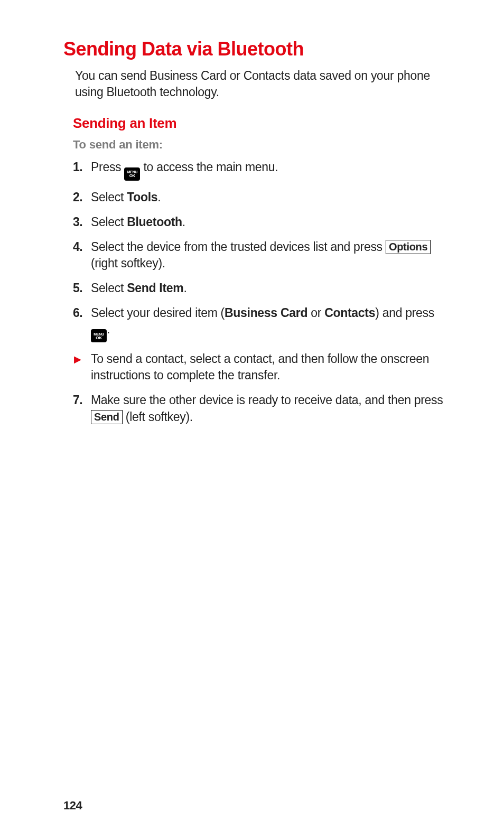 This screenshot has height=840, width=504. Describe the element at coordinates (238, 247) in the screenshot. I see `step-text: Select the device from the trusted devic…` at that location.